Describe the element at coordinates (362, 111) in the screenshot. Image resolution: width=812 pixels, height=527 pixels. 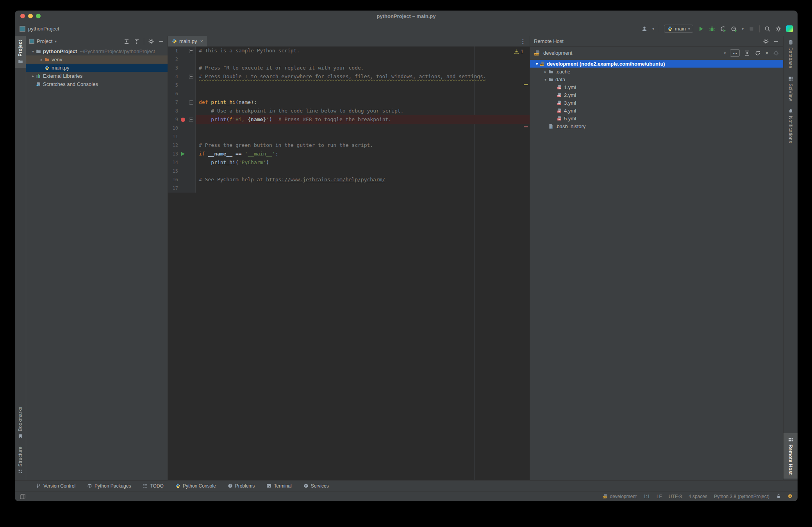
I see `code-text: # Use a breakpoint in the code line belo…` at that location.